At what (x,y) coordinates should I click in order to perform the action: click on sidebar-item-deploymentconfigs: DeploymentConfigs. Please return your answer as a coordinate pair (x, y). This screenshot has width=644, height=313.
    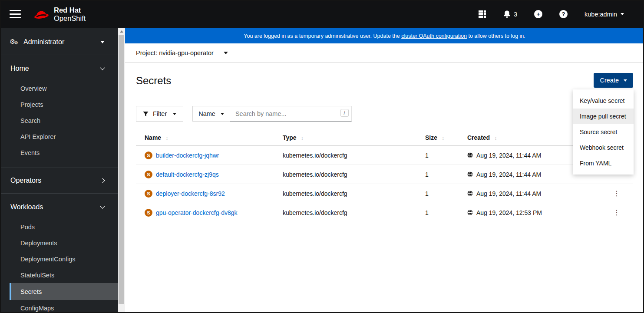
    Looking at the image, I should click on (59, 259).